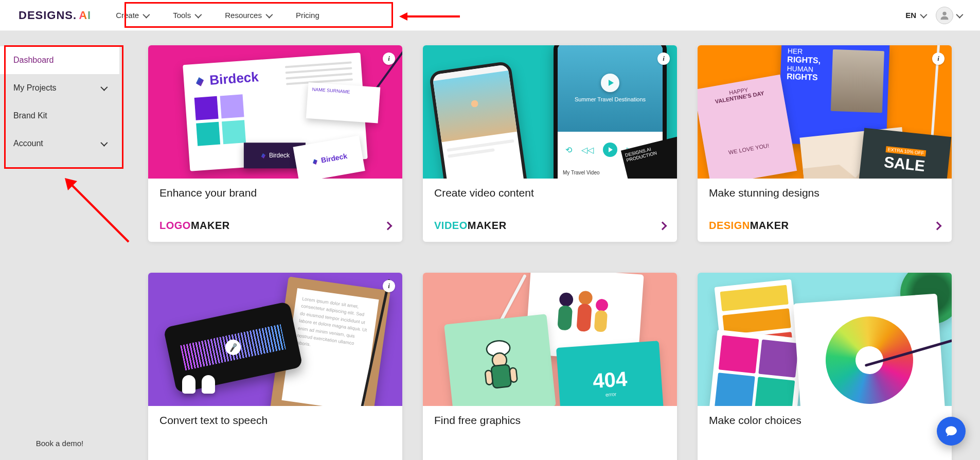  I want to click on nav-create-label: Create, so click(128, 15).